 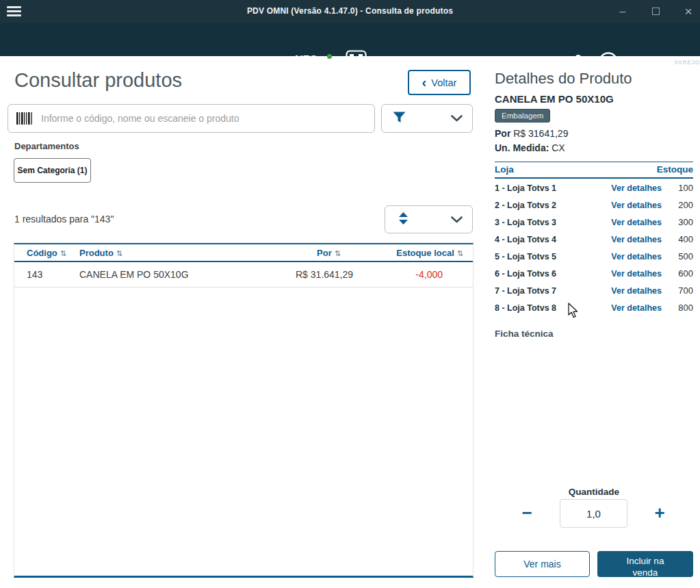 What do you see at coordinates (608, 62) in the screenshot?
I see `totvs-logo-icon` at bounding box center [608, 62].